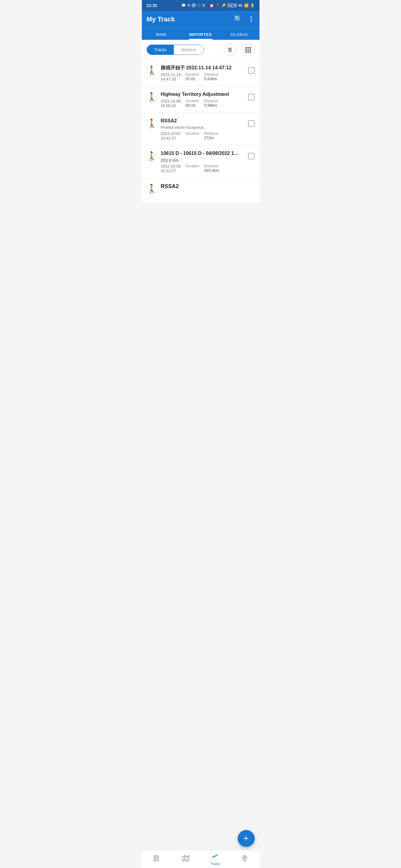 The image size is (401, 868). What do you see at coordinates (248, 50) in the screenshot?
I see `grid-select-icon` at bounding box center [248, 50].